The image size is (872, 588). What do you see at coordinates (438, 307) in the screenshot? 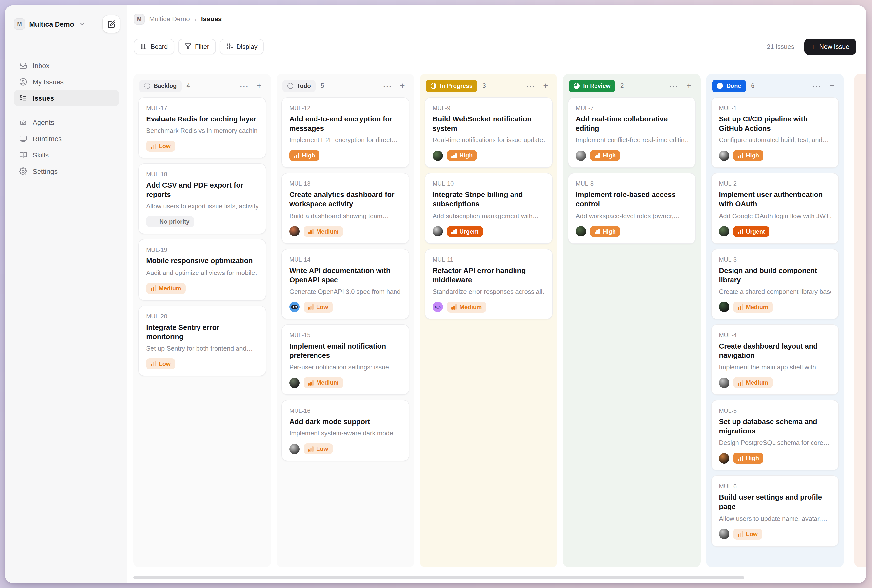
I see `assignee-avatar: ×_×` at bounding box center [438, 307].